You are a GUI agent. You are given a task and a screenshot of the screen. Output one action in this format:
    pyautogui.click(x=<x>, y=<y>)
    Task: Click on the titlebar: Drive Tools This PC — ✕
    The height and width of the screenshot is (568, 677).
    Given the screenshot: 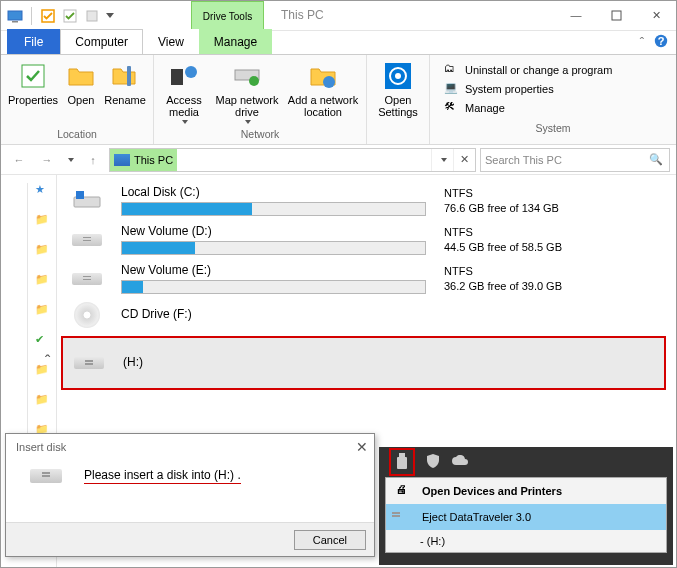 What is the action you would take?
    pyautogui.click(x=338, y=16)
    